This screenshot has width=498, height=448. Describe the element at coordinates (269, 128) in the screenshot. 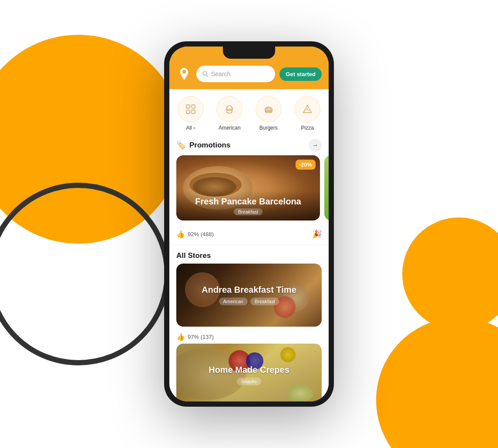

I see `category-burgers-label: Burgers` at that location.